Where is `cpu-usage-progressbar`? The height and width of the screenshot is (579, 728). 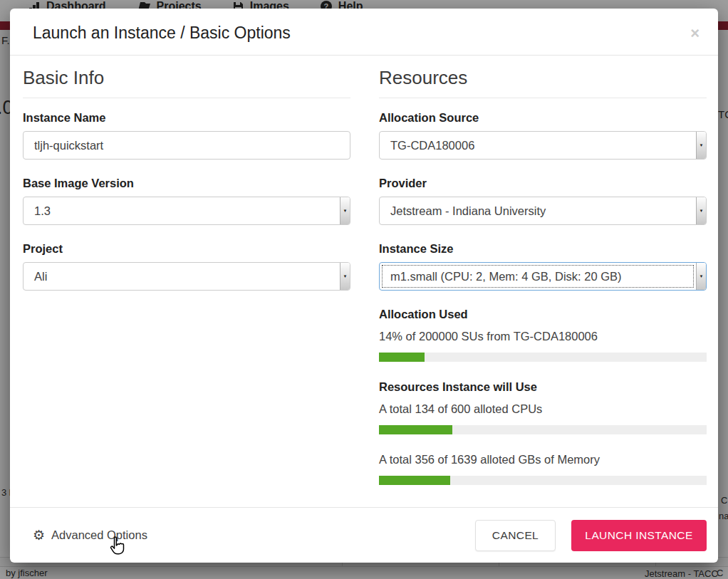 cpu-usage-progressbar is located at coordinates (543, 430).